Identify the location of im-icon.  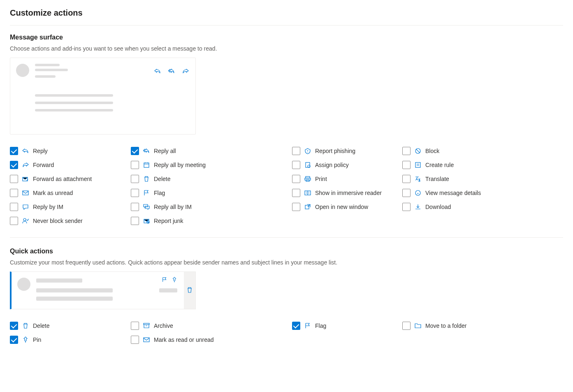
(26, 207).